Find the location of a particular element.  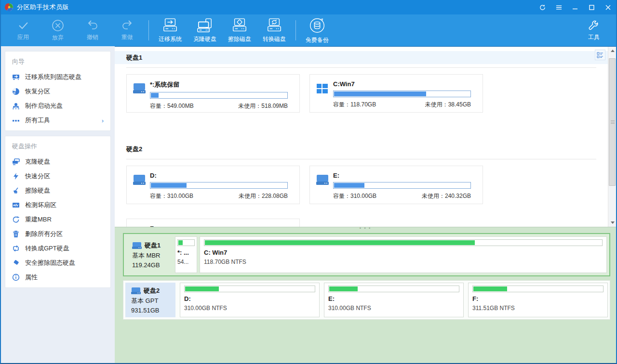

sidebar-item-label: 恢复分区 is located at coordinates (38, 91).